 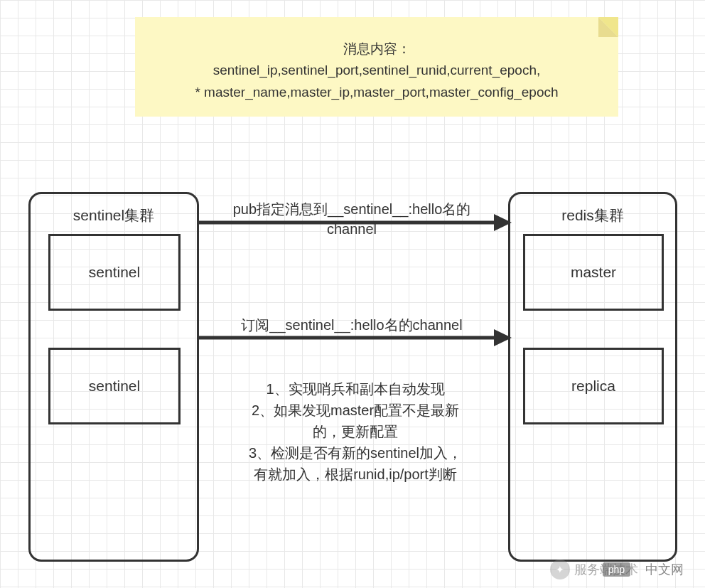 What do you see at coordinates (114, 272) in the screenshot?
I see `sentinel-node-1: sentinel` at bounding box center [114, 272].